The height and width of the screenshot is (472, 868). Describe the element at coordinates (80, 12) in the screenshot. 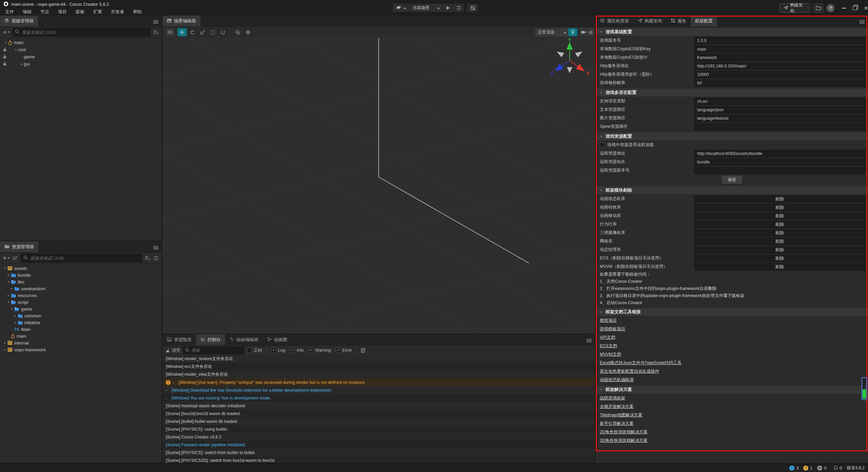

I see `menu-item-4: 面板` at that location.